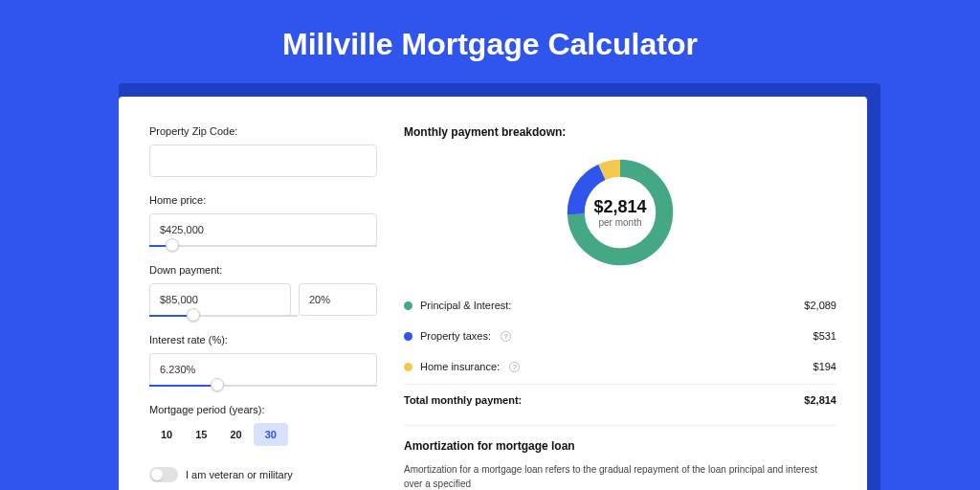 The image size is (980, 490). I want to click on legend-row-taxes: Property taxes: ? $531, so click(620, 336).